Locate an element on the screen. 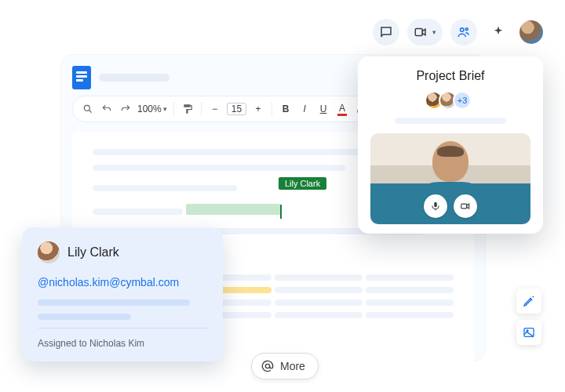  comments-button is located at coordinates (386, 32).